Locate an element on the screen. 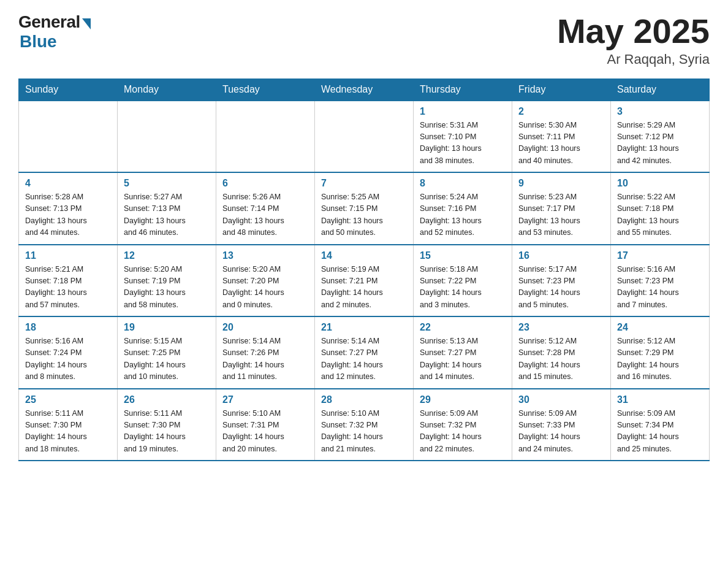 The width and height of the screenshot is (728, 563). calendar-cell: 1Sunrise: 5:31 AMSunset: 7:10 PMDaylight… is located at coordinates (463, 137).